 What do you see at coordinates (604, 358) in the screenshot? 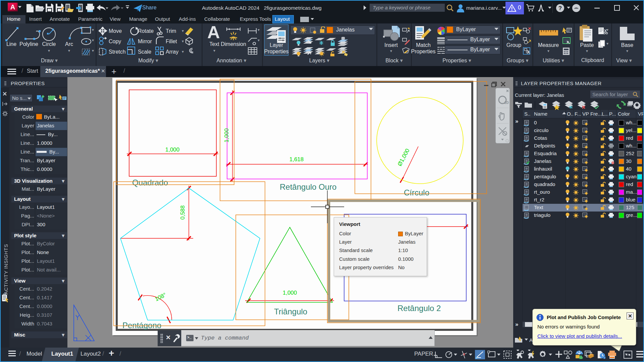
I see `svg-text: i` at bounding box center [604, 358].